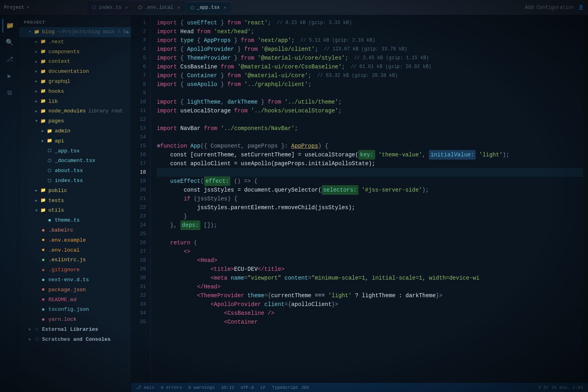 The width and height of the screenshot is (588, 392). I want to click on line-num-5: 5, so click(141, 58).